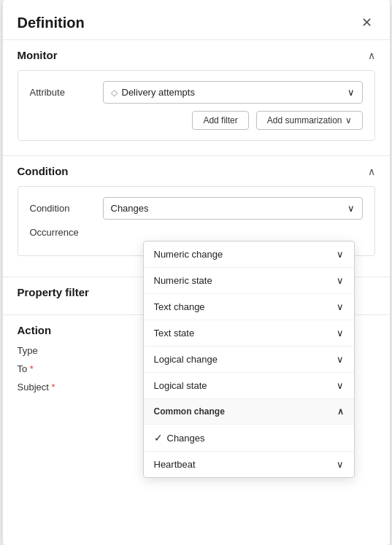 This screenshot has width=392, height=545. Describe the element at coordinates (340, 280) in the screenshot. I see `dropdown-item-numeric-state-chevron: ∨` at that location.